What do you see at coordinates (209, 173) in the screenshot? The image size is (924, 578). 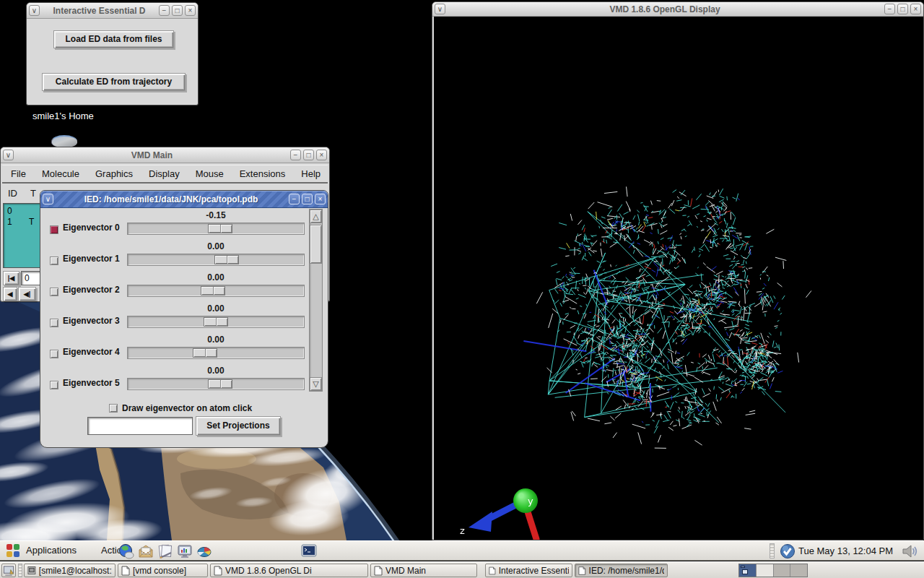 I see `menu-mouse: Mouse` at bounding box center [209, 173].